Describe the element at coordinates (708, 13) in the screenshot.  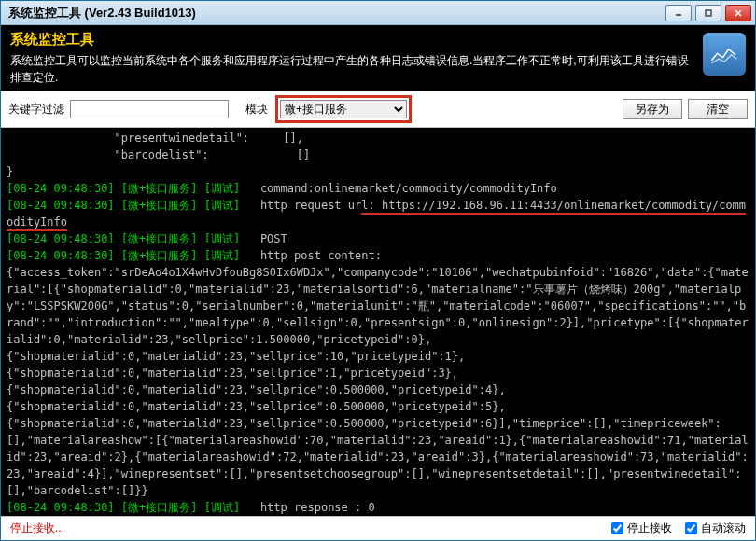
I see `maximize-button` at that location.